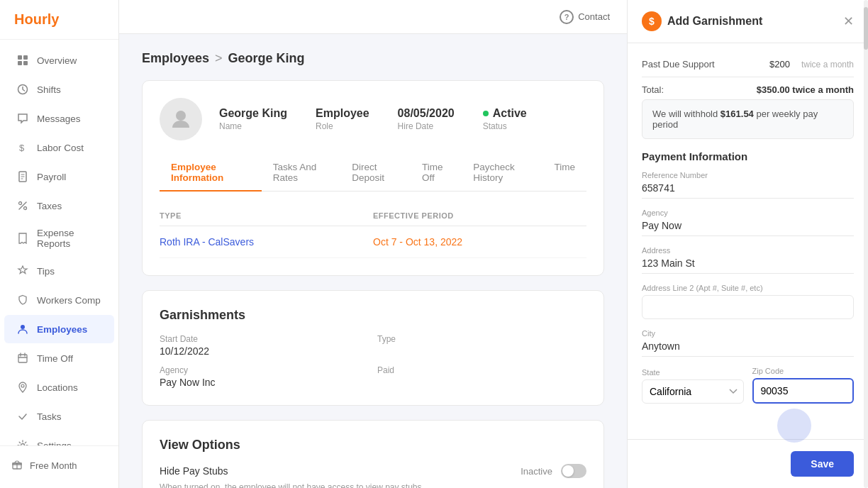  I want to click on withhold-box: We will withhold $161.54 per weekly pay …, so click(747, 119).